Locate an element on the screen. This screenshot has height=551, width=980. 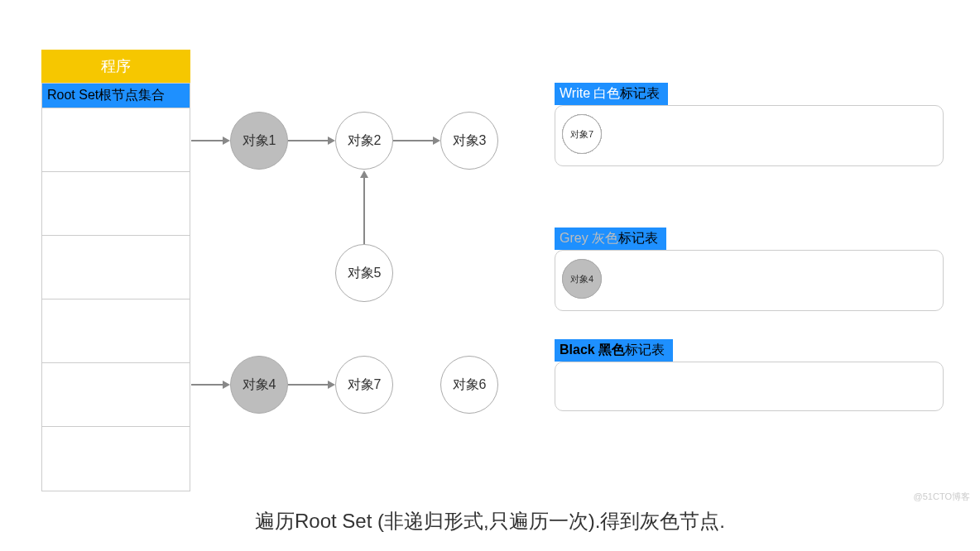
node-obj1: 对象1 is located at coordinates (259, 141).